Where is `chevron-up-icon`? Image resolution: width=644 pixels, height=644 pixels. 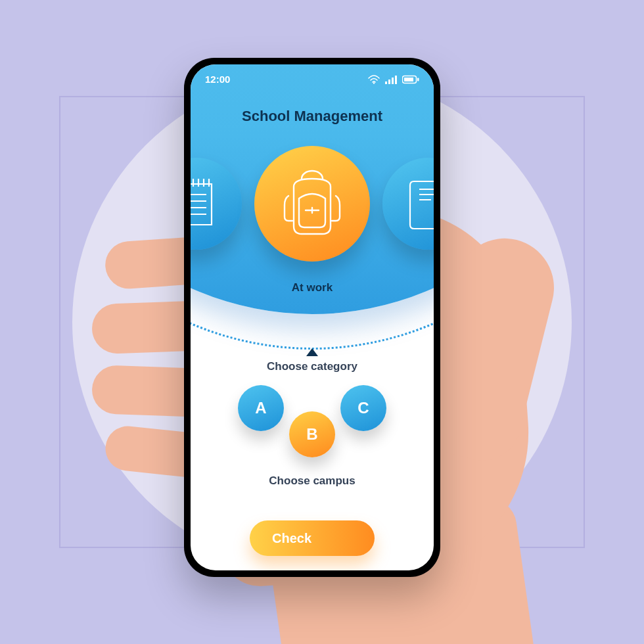
chevron-up-icon is located at coordinates (312, 352).